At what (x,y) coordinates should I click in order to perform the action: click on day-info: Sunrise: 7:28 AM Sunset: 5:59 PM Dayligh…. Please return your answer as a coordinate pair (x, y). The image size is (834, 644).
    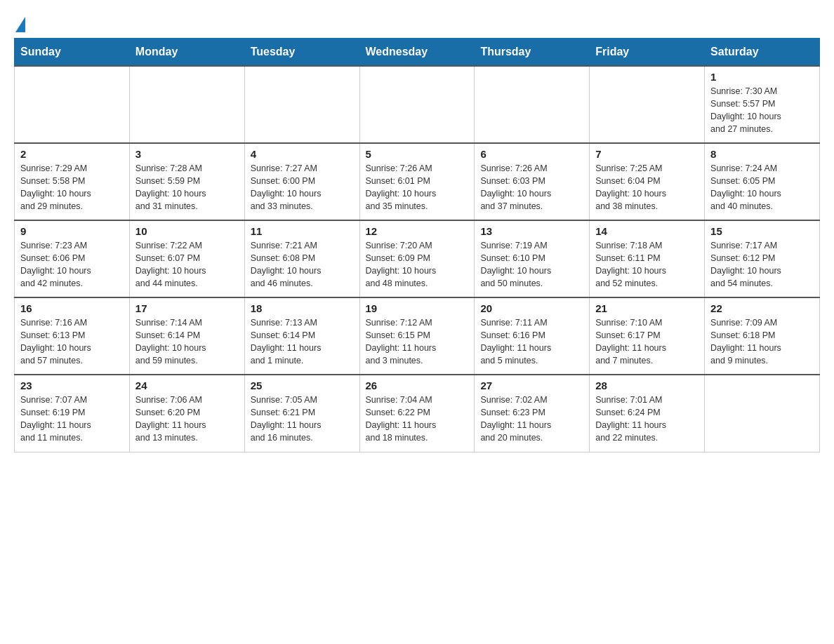
    Looking at the image, I should click on (187, 188).